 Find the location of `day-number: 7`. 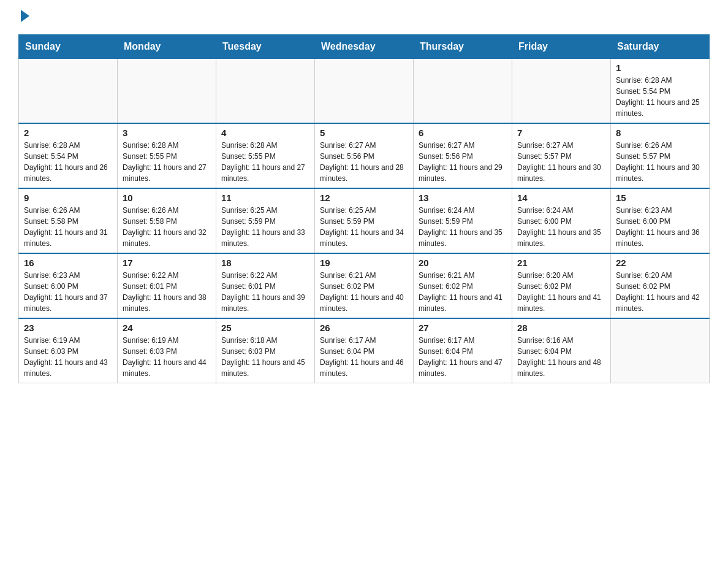

day-number: 7 is located at coordinates (561, 132).